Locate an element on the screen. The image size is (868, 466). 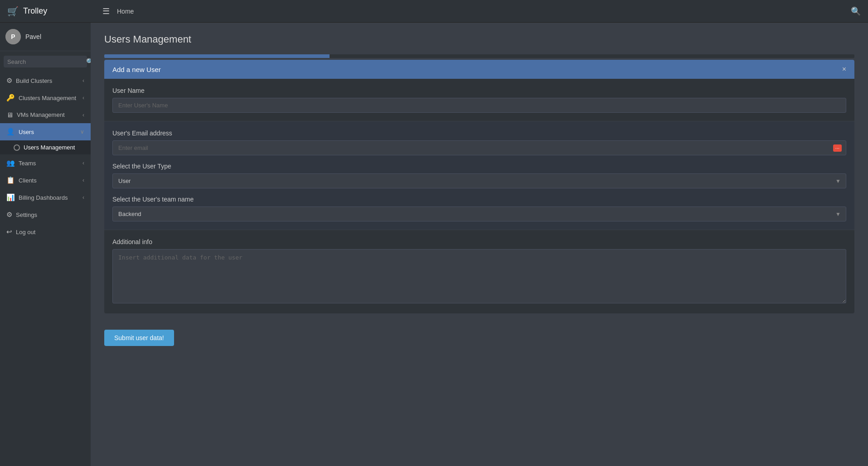
settings-icon: ⚙ is located at coordinates (9, 215).